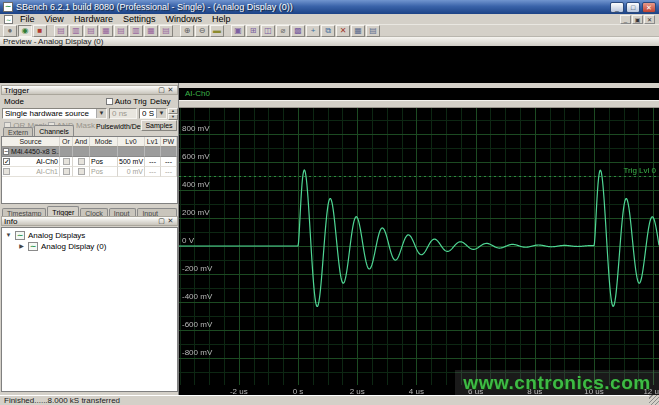 The height and width of the screenshot is (405, 659). I want to click on preview-caption: Preview - Analog Display (0), so click(330, 42).